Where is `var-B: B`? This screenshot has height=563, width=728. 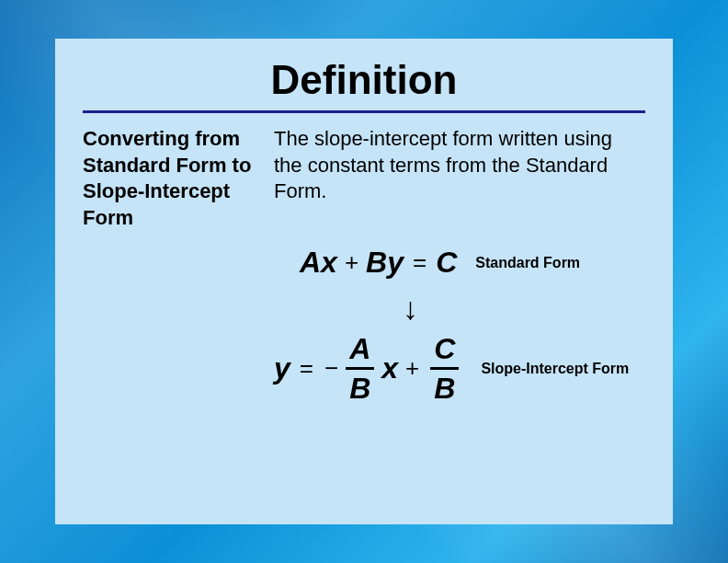
var-B: B is located at coordinates (377, 263).